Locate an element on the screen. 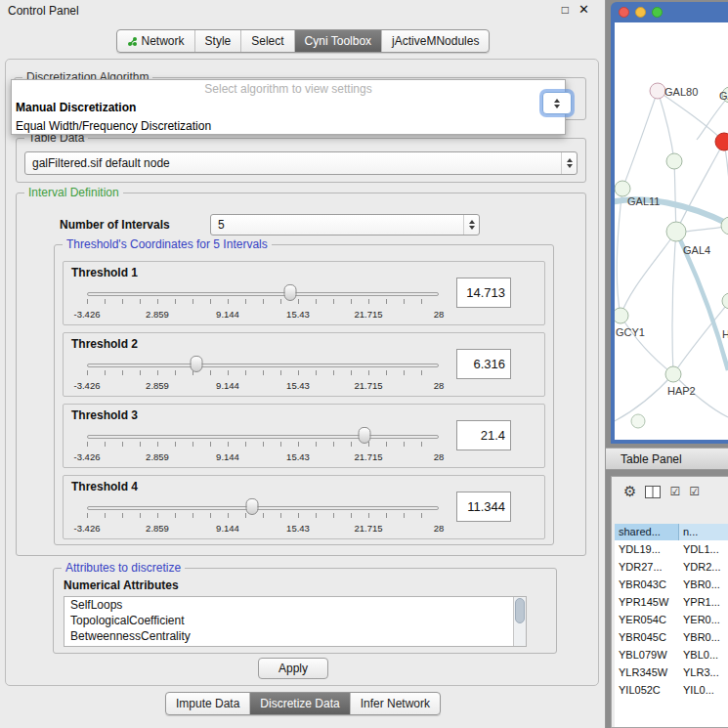 This screenshot has height=728, width=728. numerical-attributes-list: SelfLoopsTopologicalCoefficientBetweenne… is located at coordinates (295, 621).